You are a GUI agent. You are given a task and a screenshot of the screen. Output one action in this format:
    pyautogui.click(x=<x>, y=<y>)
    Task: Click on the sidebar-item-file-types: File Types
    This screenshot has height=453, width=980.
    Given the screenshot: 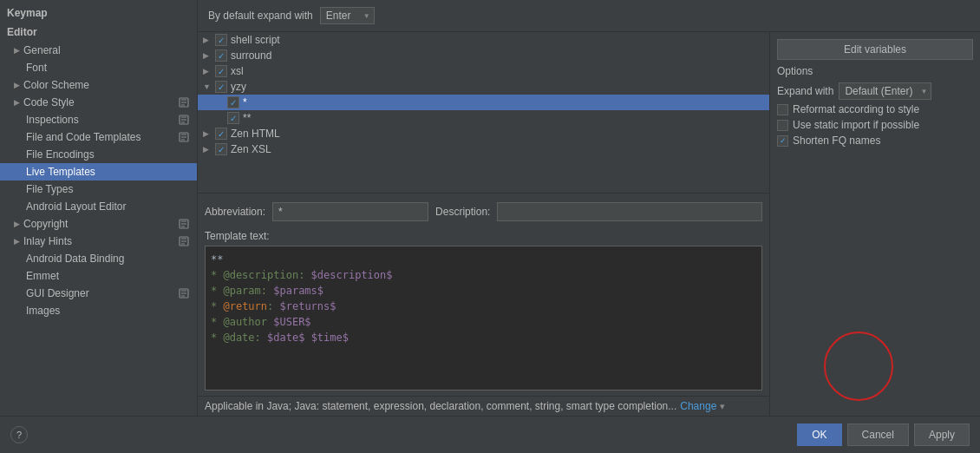 What is the action you would take?
    pyautogui.click(x=99, y=189)
    